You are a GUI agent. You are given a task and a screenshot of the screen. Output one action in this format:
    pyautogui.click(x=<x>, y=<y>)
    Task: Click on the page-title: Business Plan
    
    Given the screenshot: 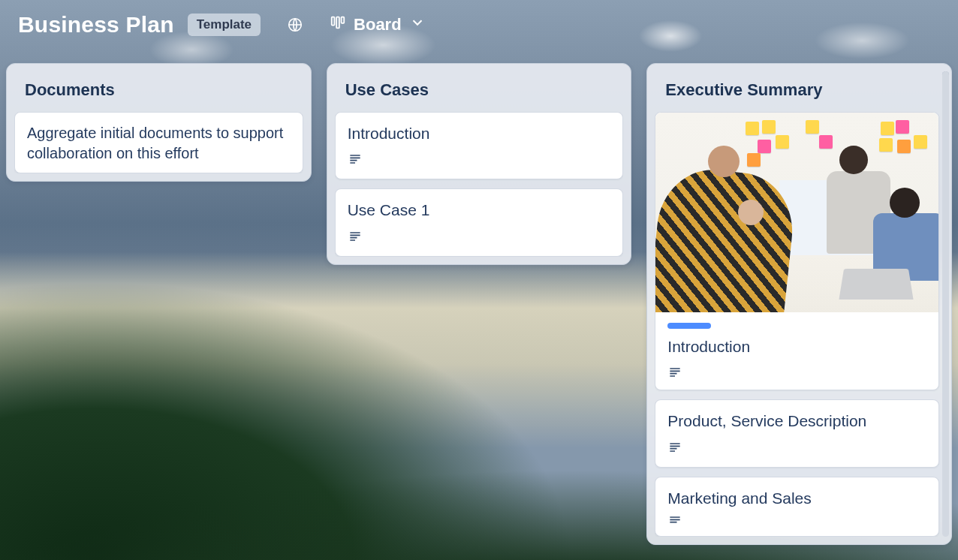 What is the action you would take?
    pyautogui.click(x=96, y=25)
    